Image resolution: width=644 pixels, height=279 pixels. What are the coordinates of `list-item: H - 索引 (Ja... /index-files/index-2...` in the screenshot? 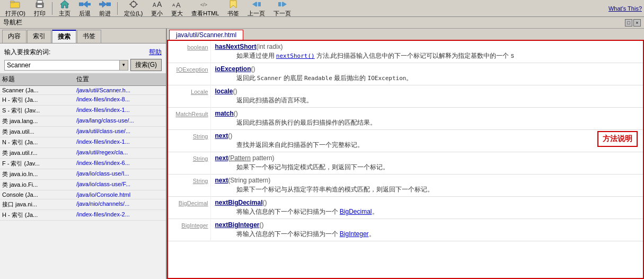 It's located at (83, 215).